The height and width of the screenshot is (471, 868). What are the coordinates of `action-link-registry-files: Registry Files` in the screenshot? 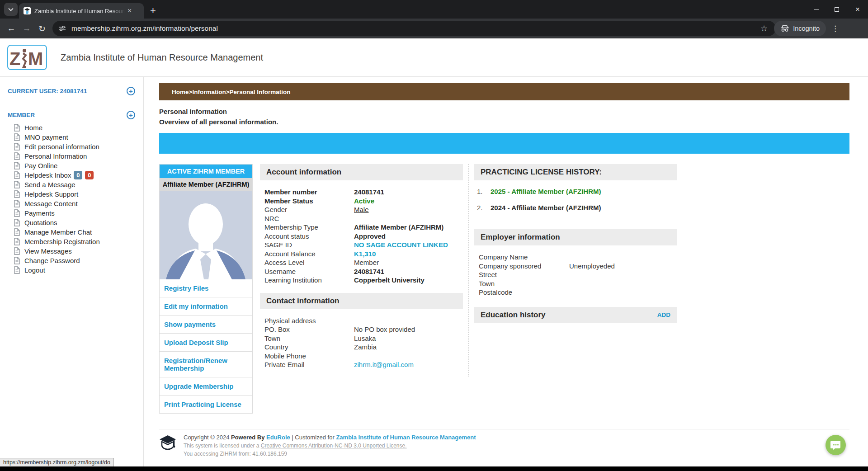 It's located at (206, 288).